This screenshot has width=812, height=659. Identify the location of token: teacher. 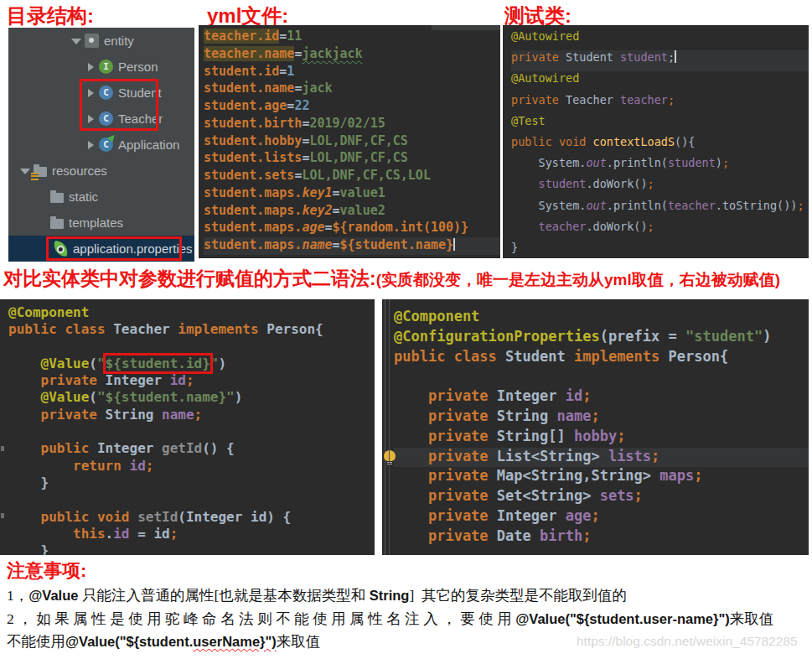
(563, 226).